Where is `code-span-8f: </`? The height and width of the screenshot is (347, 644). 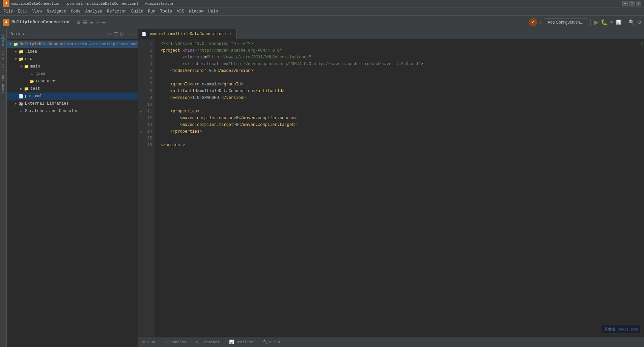 code-span-8f: </ is located at coordinates (255, 91).